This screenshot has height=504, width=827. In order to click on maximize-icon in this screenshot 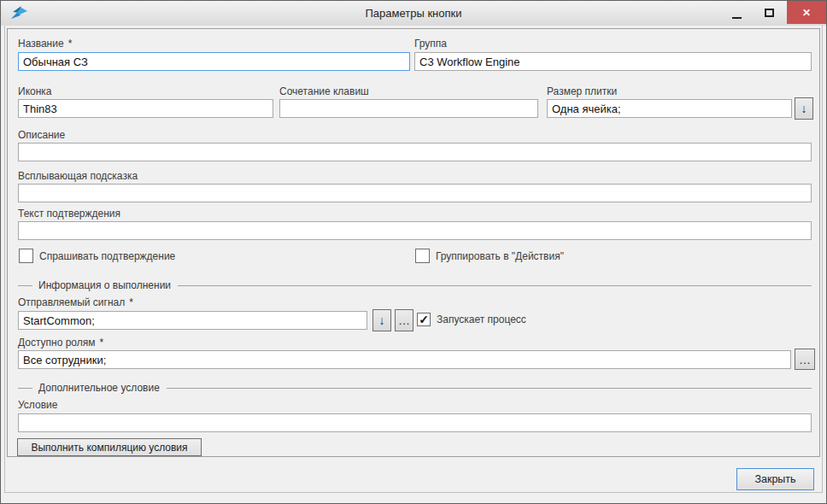, I will do `click(769, 13)`.